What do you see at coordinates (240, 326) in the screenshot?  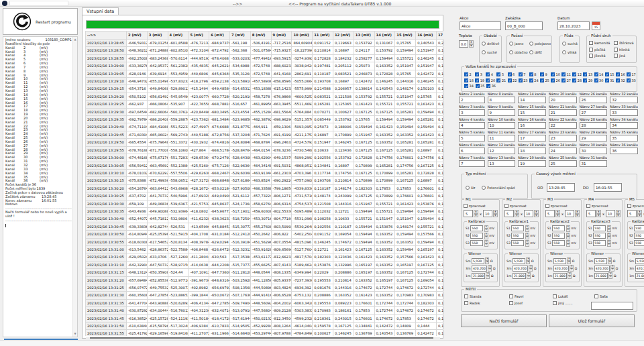 I see `value-cell: -514,95052` at bounding box center [240, 326].